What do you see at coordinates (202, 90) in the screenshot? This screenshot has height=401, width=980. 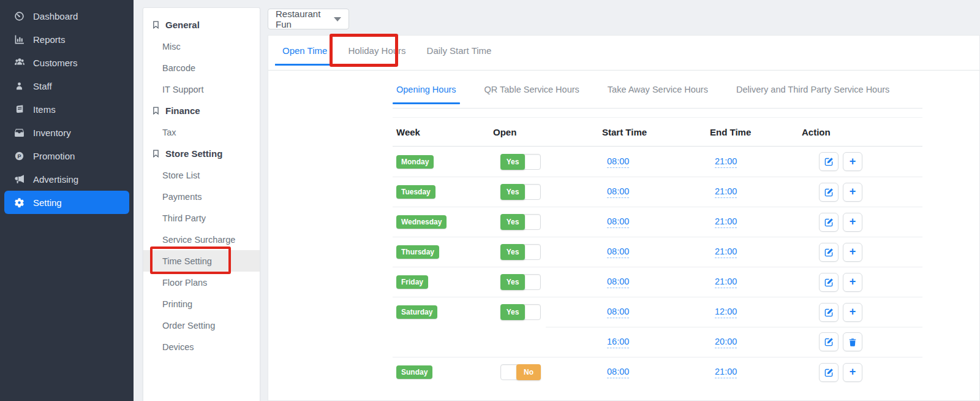 I see `nav-item-it-support: IT Support` at bounding box center [202, 90].